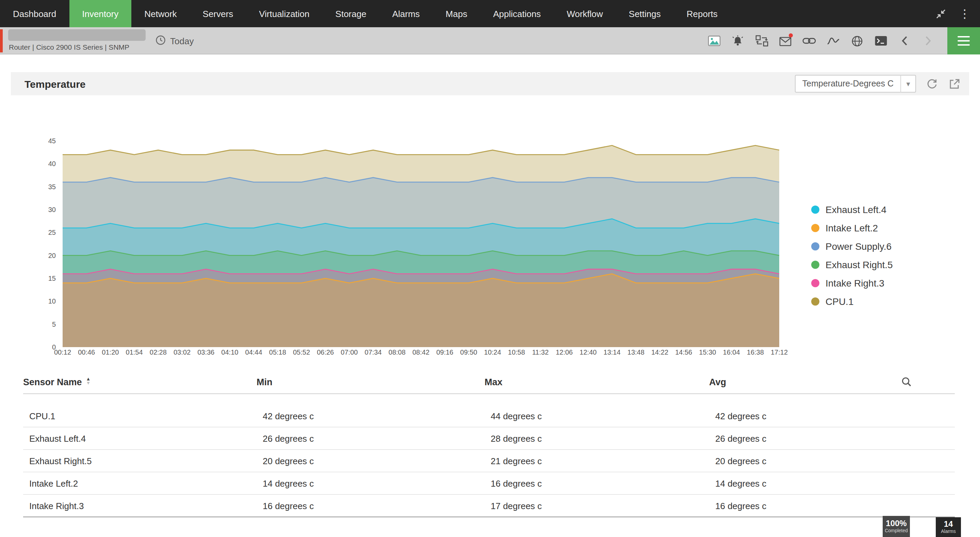 This screenshot has width=980, height=537. What do you see at coordinates (135, 352) in the screenshot?
I see `svg-text: 01:54` at bounding box center [135, 352].